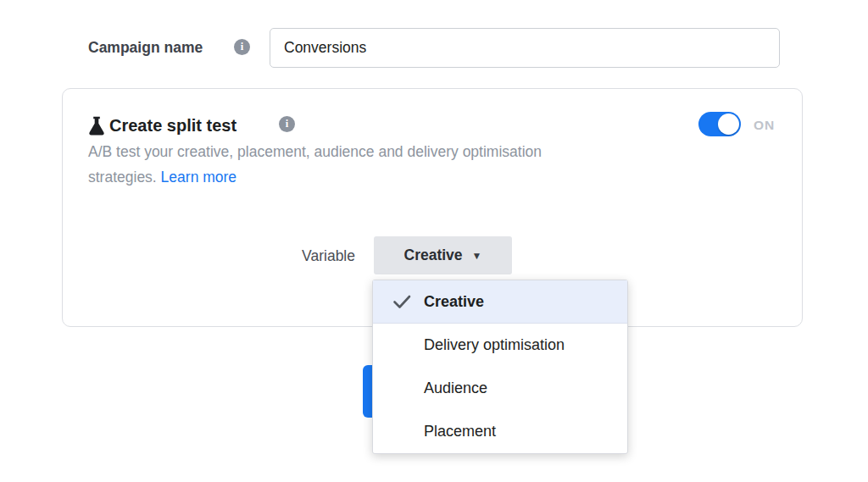  What do you see at coordinates (456, 388) in the screenshot?
I see `menu-item-label: Audience` at bounding box center [456, 388].